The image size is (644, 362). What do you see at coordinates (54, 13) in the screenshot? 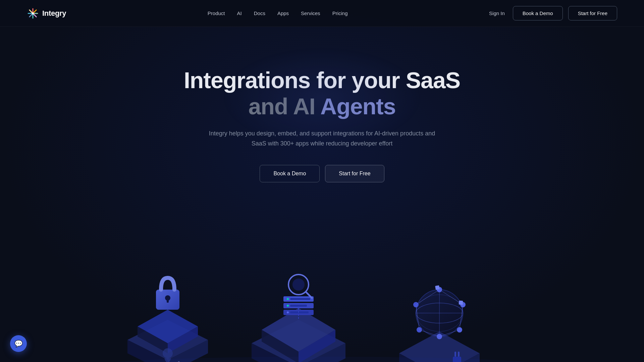
I see `logo-text: Integry` at bounding box center [54, 13].